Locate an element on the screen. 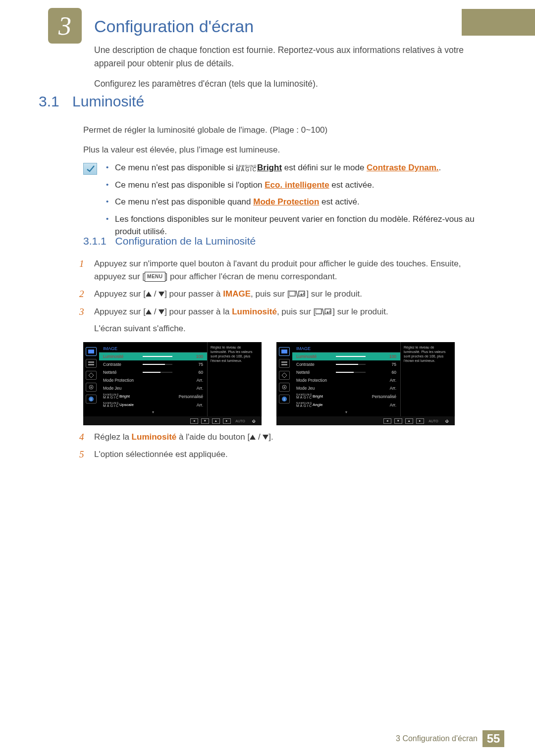 The height and width of the screenshot is (756, 535). osd-nav-info-icon: i is located at coordinates (284, 399).